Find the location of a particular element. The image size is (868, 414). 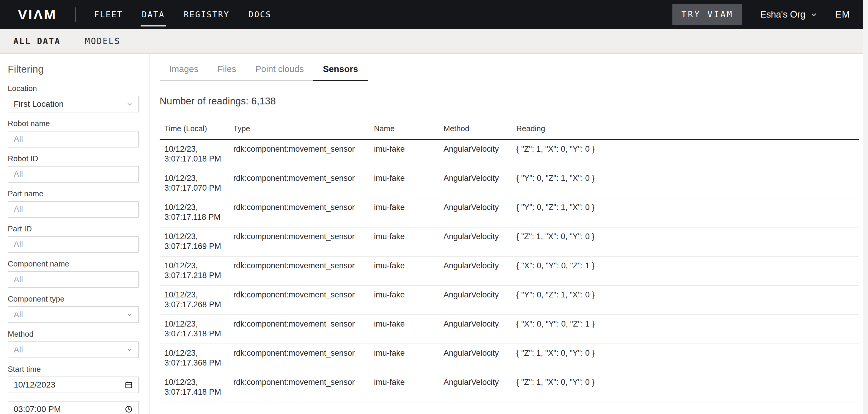

calendar-icon is located at coordinates (129, 385).